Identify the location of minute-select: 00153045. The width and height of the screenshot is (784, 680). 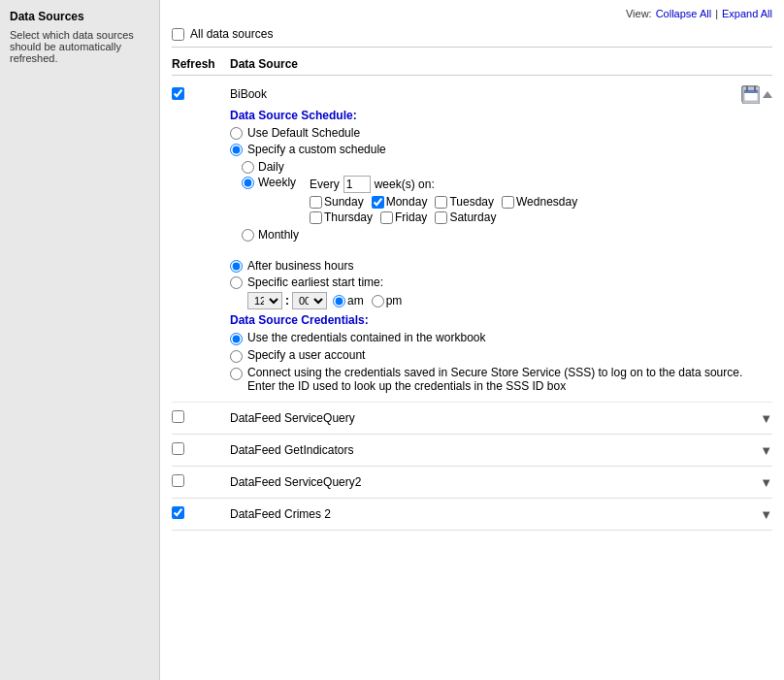
(310, 301).